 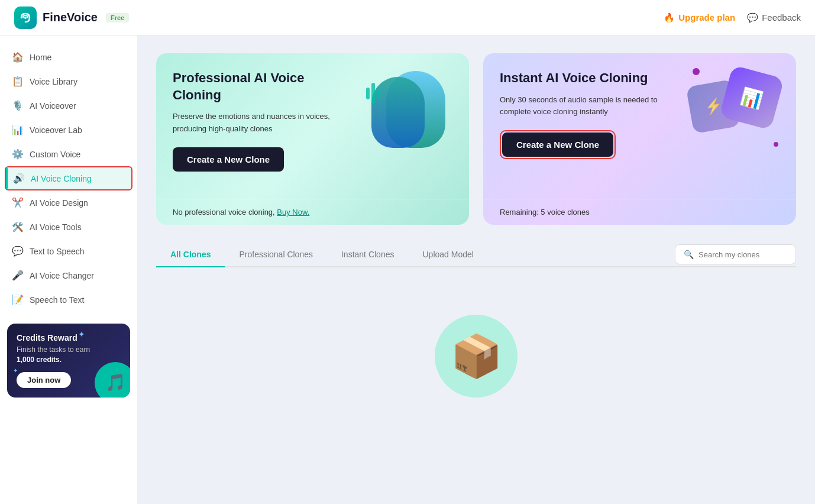 I want to click on sidebar-item-voice-library: 📋 Voice Library, so click(x=69, y=82).